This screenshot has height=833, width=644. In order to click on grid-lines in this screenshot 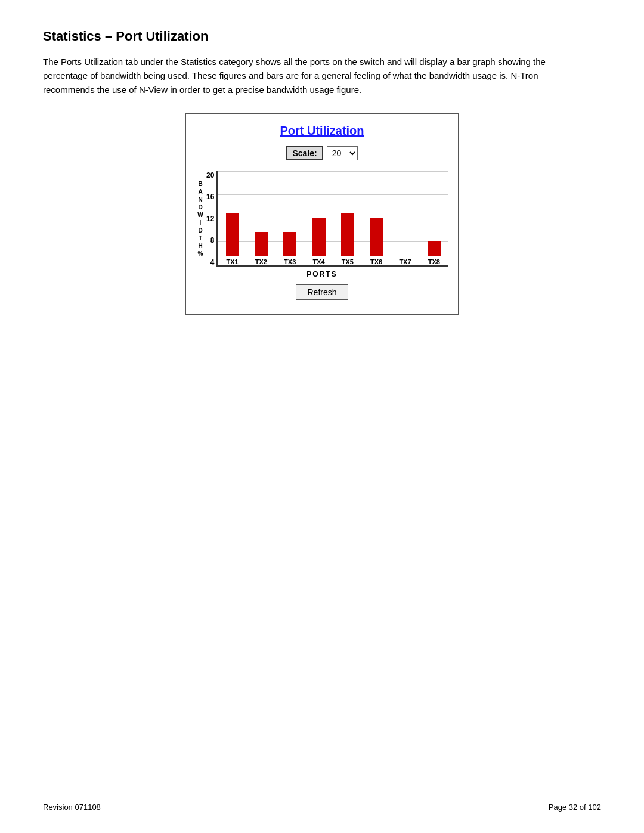, I will do `click(333, 218)`.